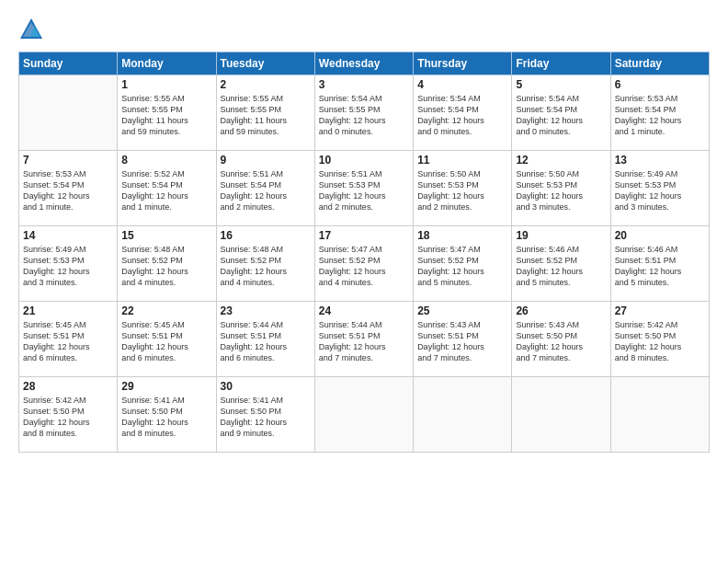  Describe the element at coordinates (660, 85) in the screenshot. I see `day-number: 6` at that location.